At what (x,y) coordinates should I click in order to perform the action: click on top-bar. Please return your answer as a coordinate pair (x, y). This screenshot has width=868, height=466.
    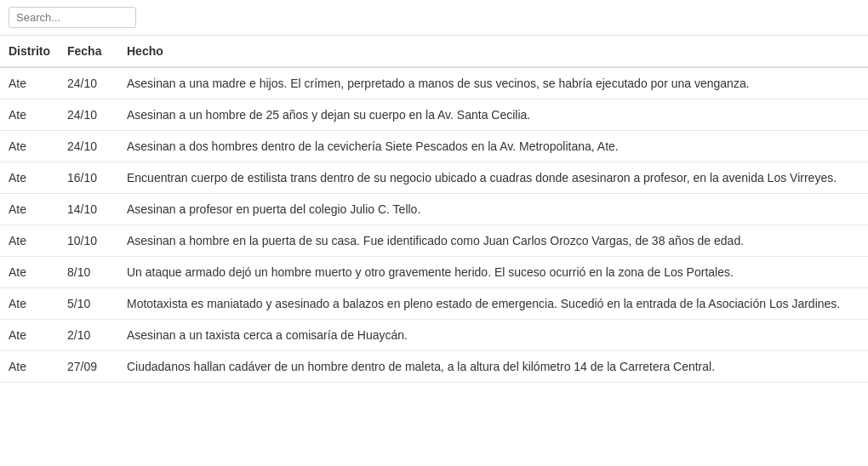
    Looking at the image, I should click on (434, 18).